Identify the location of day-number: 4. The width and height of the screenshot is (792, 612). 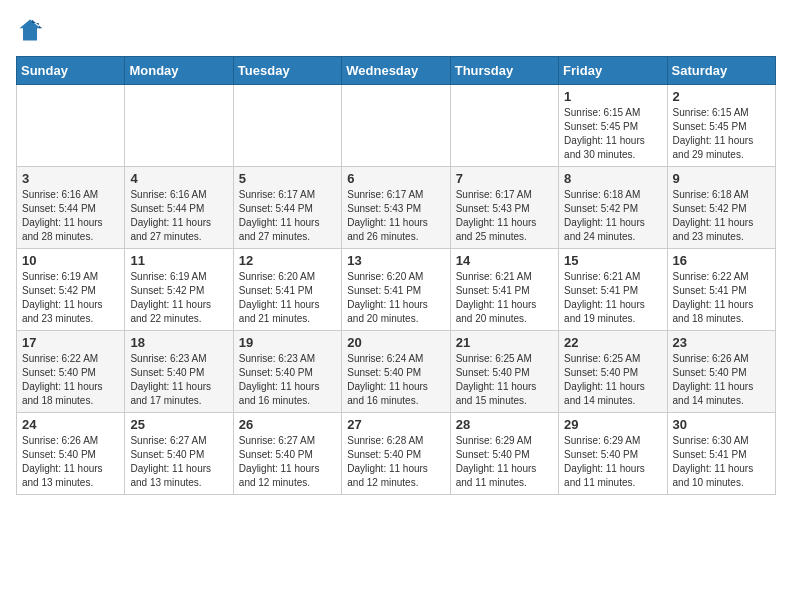
(178, 178).